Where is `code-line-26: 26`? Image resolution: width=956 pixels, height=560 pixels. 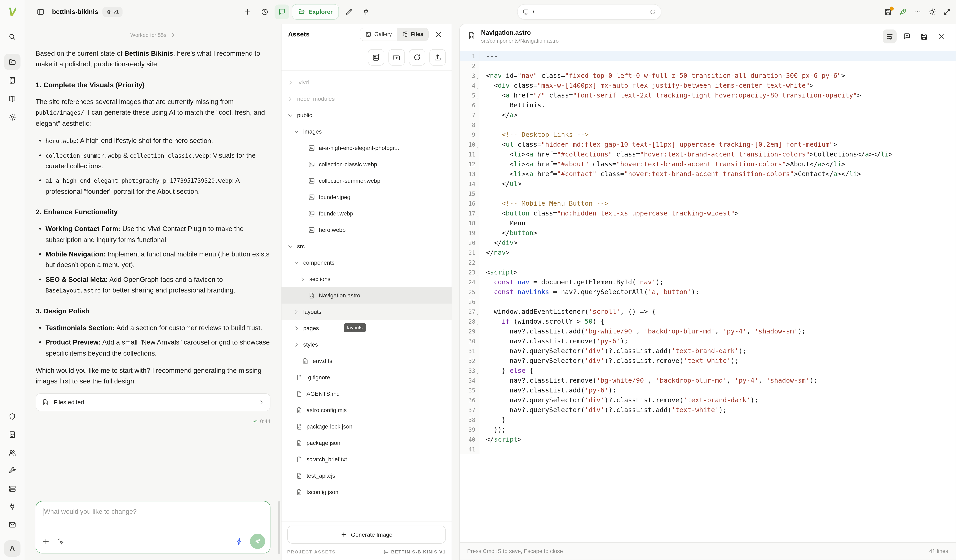
code-line-26: 26 is located at coordinates (708, 302).